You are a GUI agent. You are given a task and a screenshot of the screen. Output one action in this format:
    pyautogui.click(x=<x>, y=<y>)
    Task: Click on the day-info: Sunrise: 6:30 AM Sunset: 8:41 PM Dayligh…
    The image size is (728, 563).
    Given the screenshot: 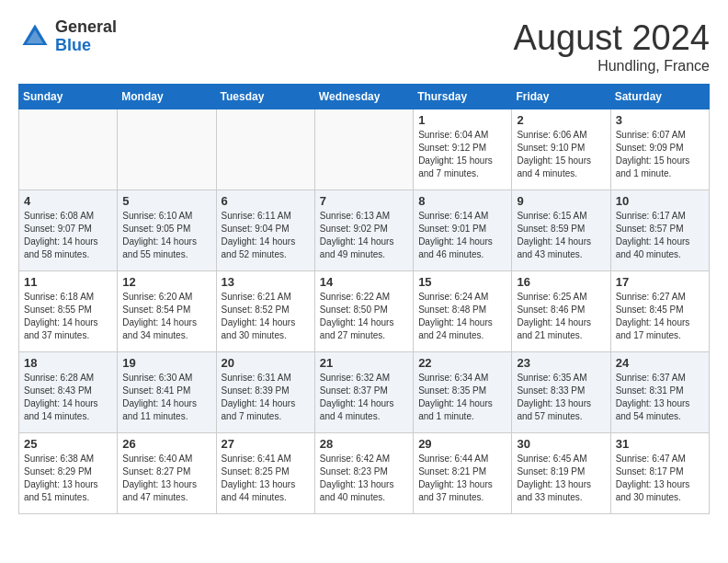 What is the action you would take?
    pyautogui.click(x=166, y=397)
    